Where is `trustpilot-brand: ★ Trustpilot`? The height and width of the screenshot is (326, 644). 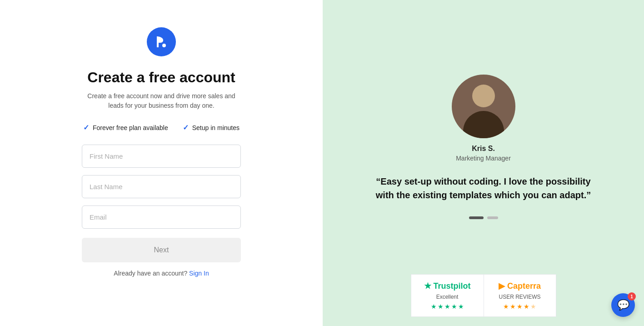
trustpilot-brand: ★ Trustpilot is located at coordinates (447, 286).